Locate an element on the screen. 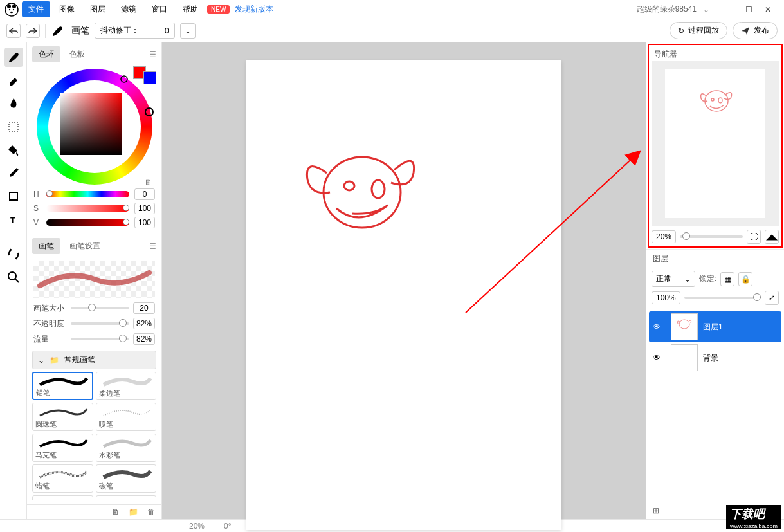 The image size is (784, 532). flow-slider is located at coordinates (100, 339).